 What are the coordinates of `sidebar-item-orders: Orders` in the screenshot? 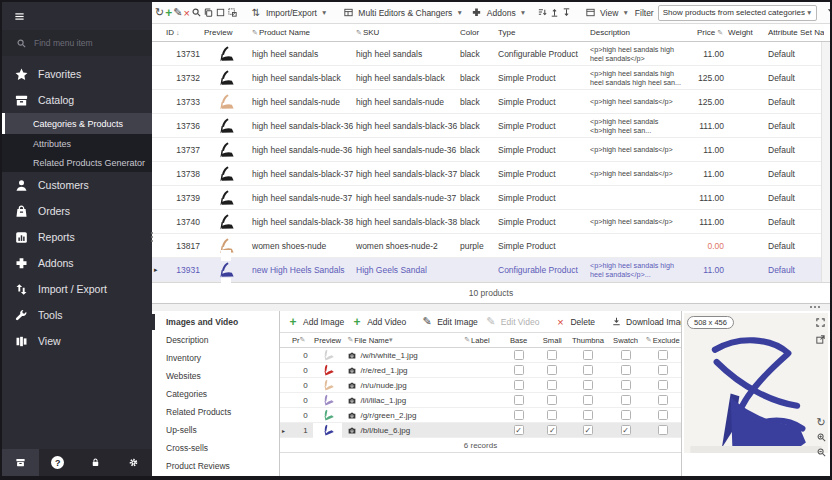 It's located at (77, 211).